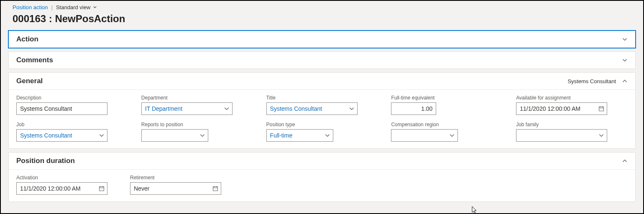 The image size is (644, 214). I want to click on available-date, so click(562, 109).